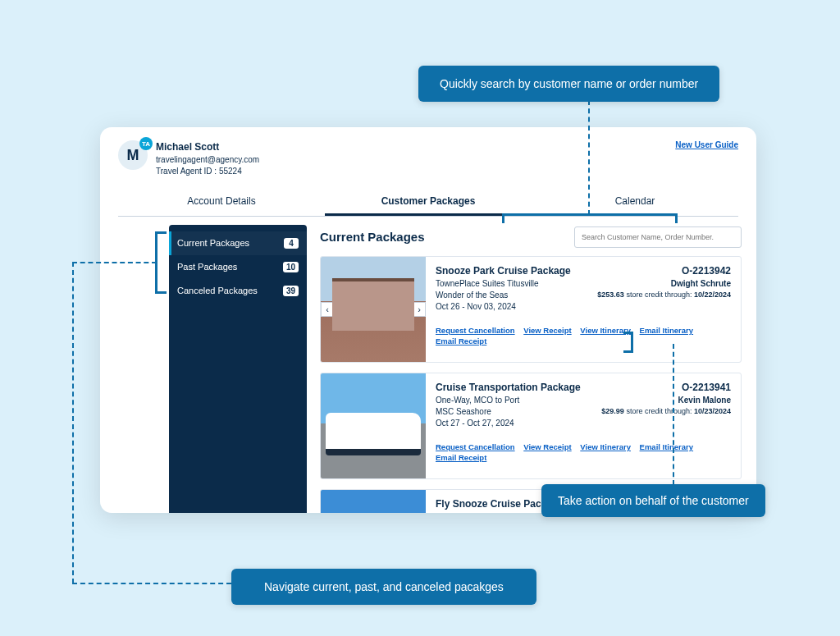  What do you see at coordinates (605, 446) in the screenshot?
I see `view-itinerary-link: View Itinerary` at bounding box center [605, 446].